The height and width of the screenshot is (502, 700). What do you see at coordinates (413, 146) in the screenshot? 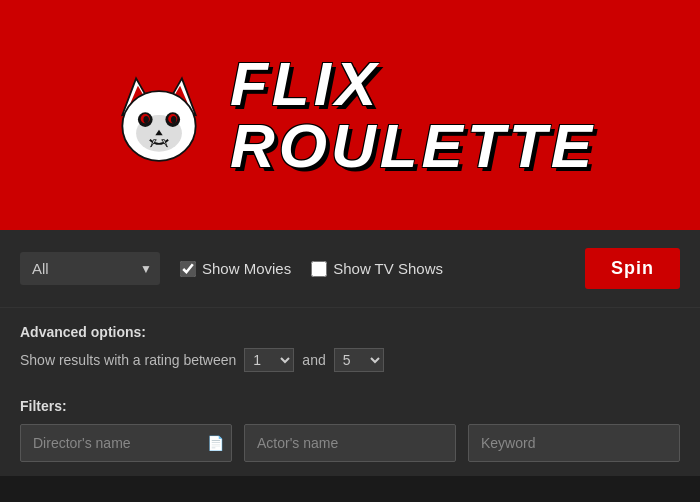
I see `logo-line2: ROULETTE` at bounding box center [413, 146].